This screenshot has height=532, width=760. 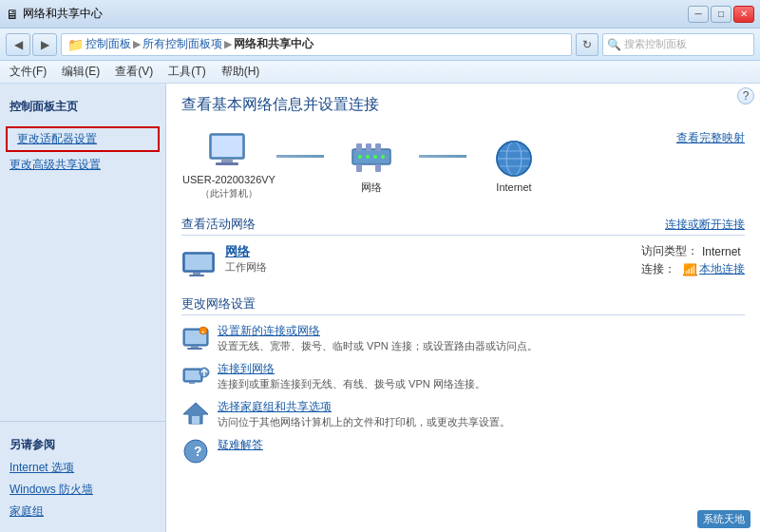 What do you see at coordinates (614, 45) in the screenshot?
I see `search-icon: 🔍` at bounding box center [614, 45].